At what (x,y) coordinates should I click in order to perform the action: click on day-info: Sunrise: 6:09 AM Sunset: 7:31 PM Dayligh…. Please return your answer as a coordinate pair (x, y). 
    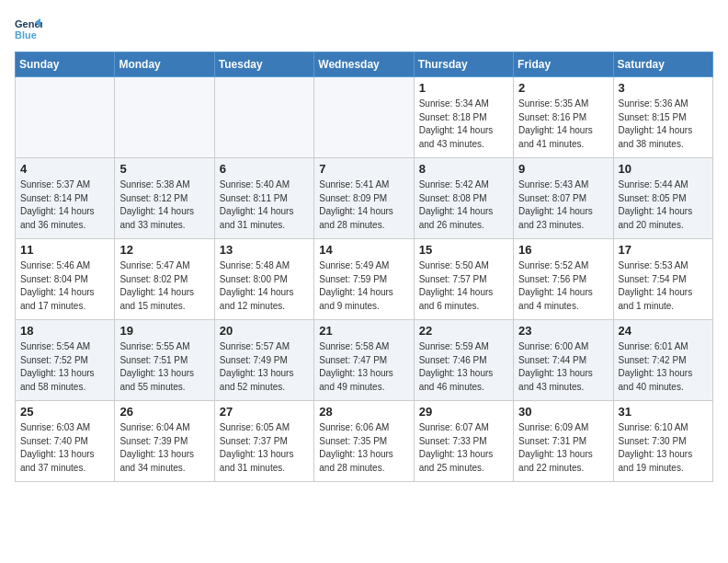
    Looking at the image, I should click on (563, 448).